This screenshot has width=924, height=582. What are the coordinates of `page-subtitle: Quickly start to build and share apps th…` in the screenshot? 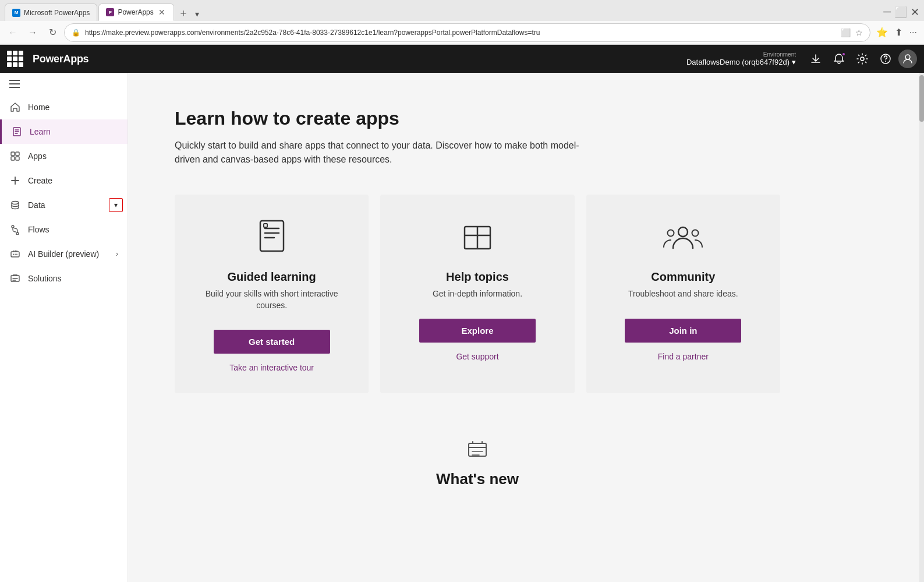 It's located at (378, 153).